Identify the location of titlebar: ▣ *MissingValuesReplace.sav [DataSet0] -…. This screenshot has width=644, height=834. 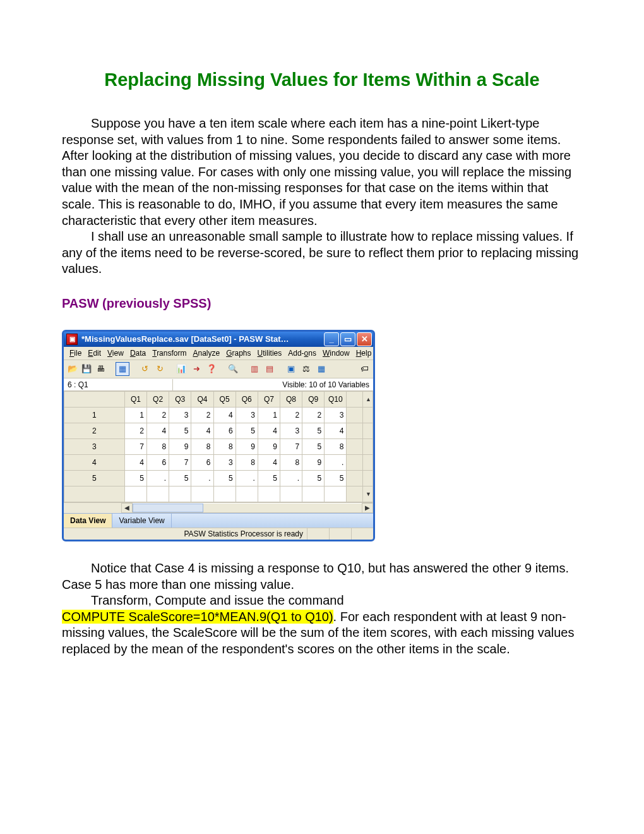
(218, 339).